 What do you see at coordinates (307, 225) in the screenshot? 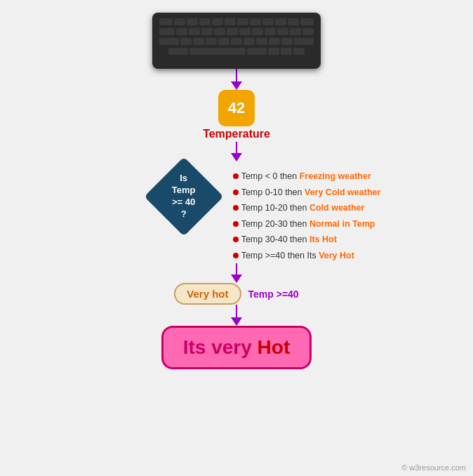
I see `legend-item-4: Temp 20-30 then Normal in Temp` at bounding box center [307, 225].